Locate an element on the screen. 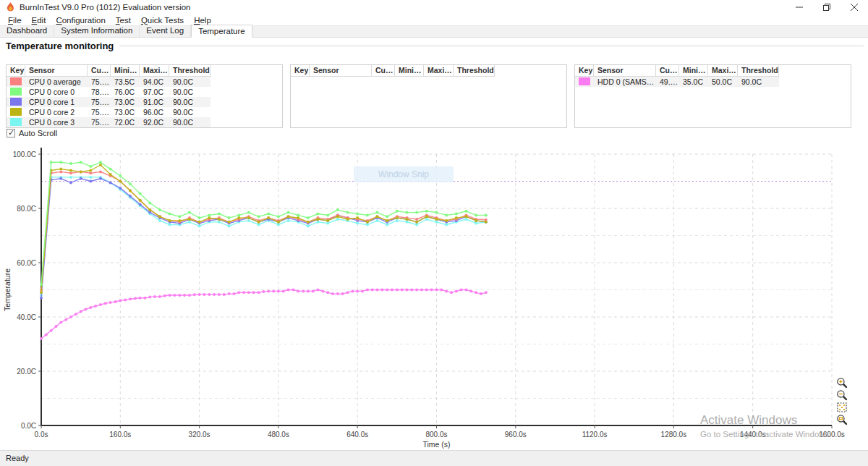 The image size is (868, 466). menu-item-configuration: Configuration is located at coordinates (80, 20).